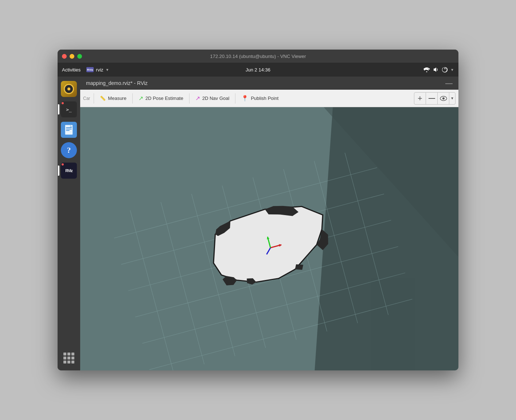  Describe the element at coordinates (107, 70) in the screenshot. I see `app-dropdown-icon: ▼` at that location.